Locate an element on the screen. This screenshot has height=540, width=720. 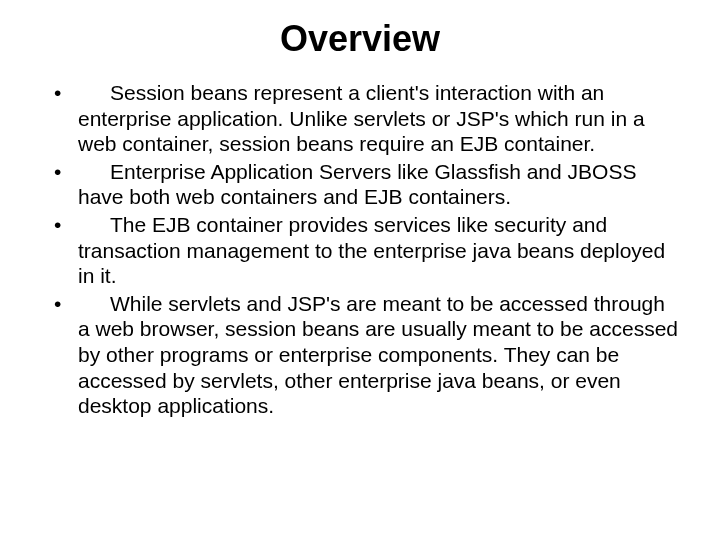
list-item: Enterprise Application Servers like Glas… is located at coordinates (367, 184).